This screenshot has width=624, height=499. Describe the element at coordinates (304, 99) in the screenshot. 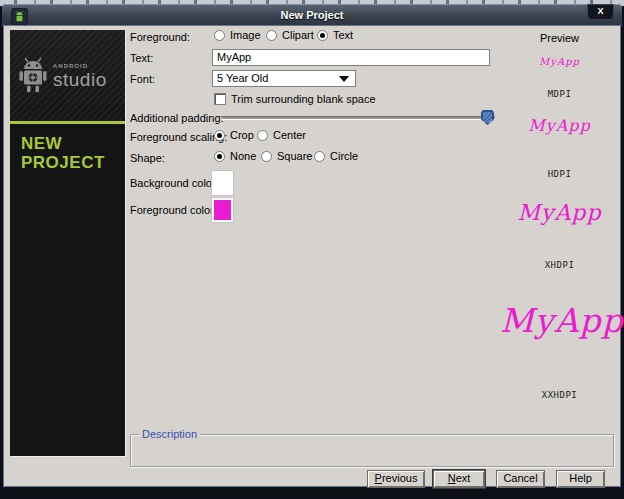

I see `trim-checkbox-label: Trim surrounding blank space` at that location.